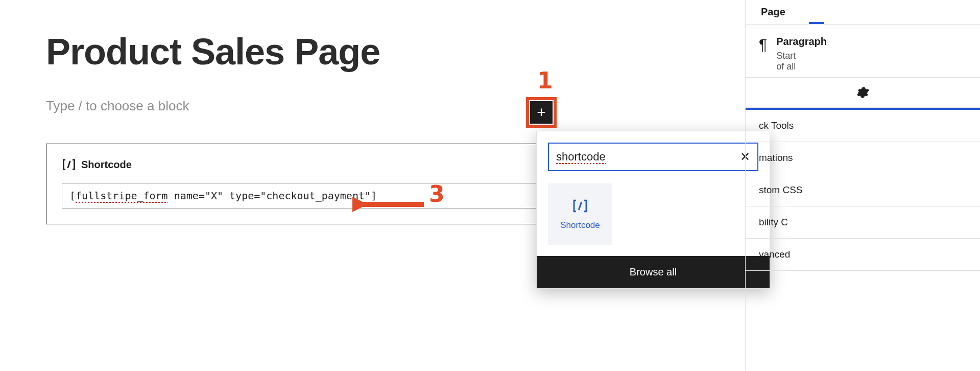 Image resolution: width=980 pixels, height=371 pixels. Describe the element at coordinates (301, 106) in the screenshot. I see `block-placeholder: Type / to choose a block` at that location.